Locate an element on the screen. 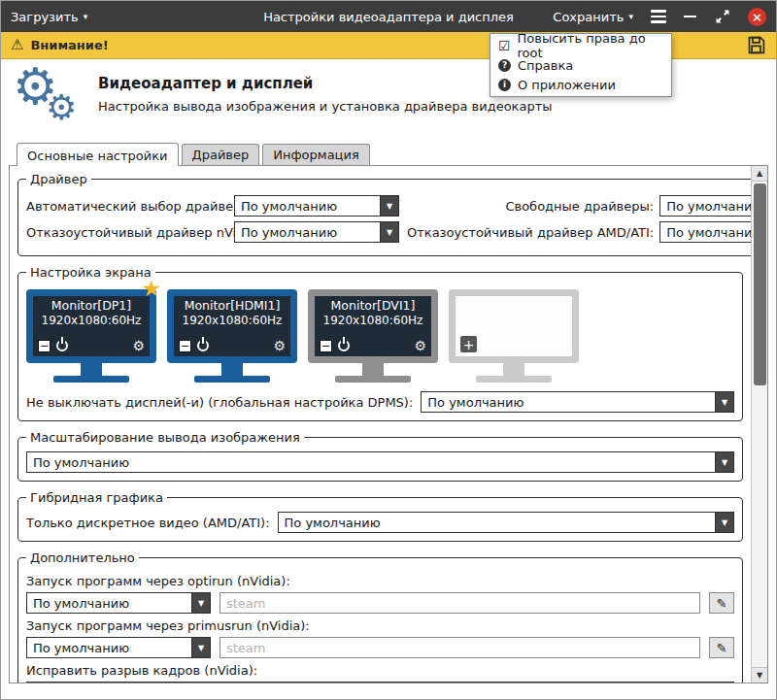 The width and height of the screenshot is (777, 700). tearing-select: По умолчанию ▼ is located at coordinates (381, 682).